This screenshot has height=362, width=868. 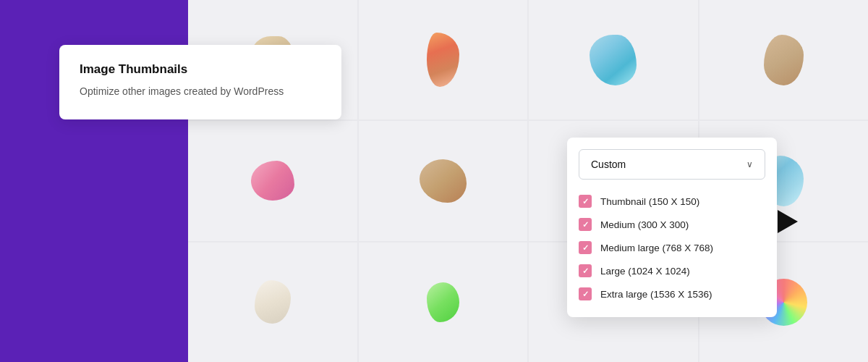 What do you see at coordinates (273, 302) in the screenshot?
I see `sculpture-white-figure` at bounding box center [273, 302].